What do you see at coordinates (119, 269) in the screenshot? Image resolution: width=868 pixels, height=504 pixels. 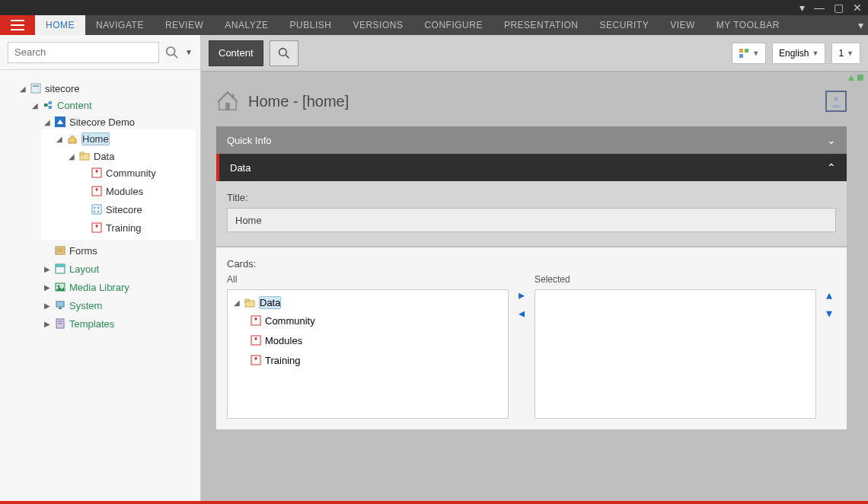 I see `tree-node-layout: ▶ Layout` at bounding box center [119, 269].